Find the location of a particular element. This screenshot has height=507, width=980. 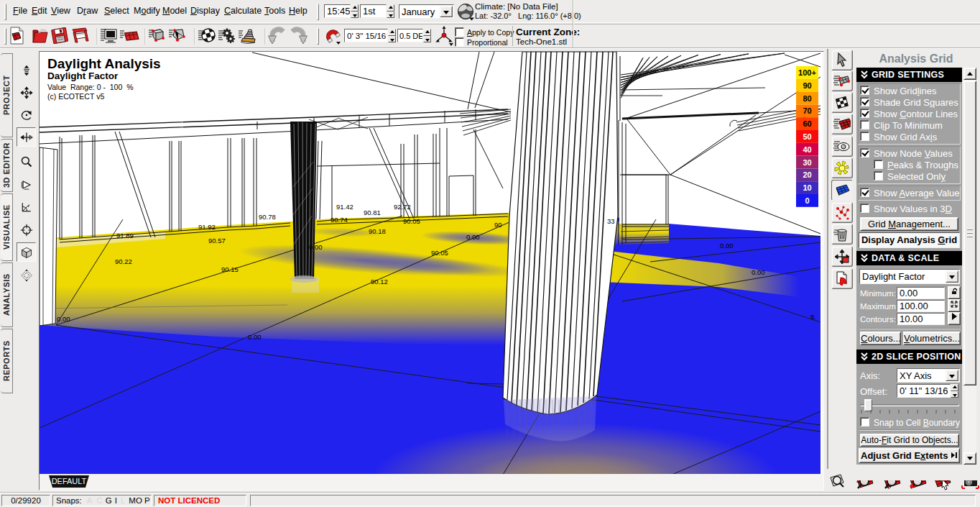

svg-text: Daylight Factor is located at coordinates (83, 76).